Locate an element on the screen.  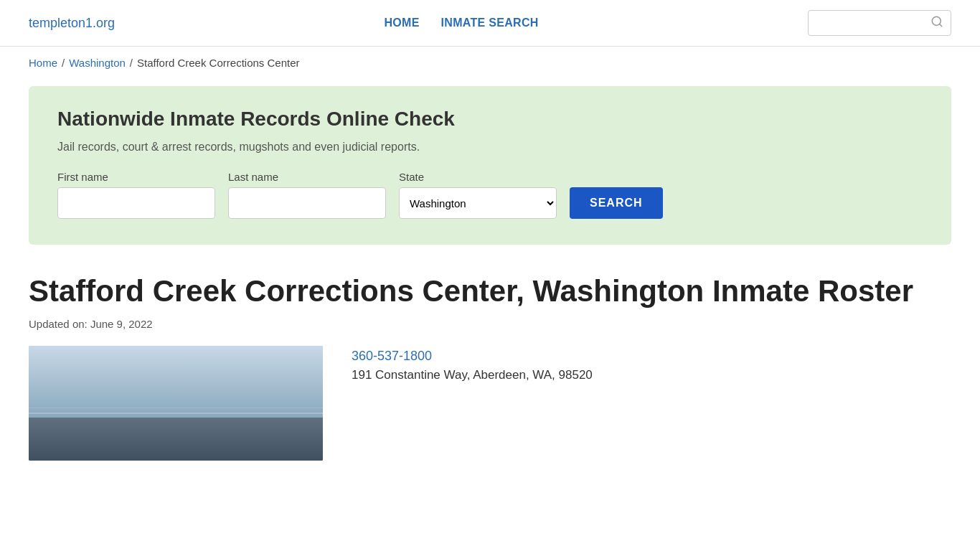
breadcrumb-washington: Washington is located at coordinates (98, 63).